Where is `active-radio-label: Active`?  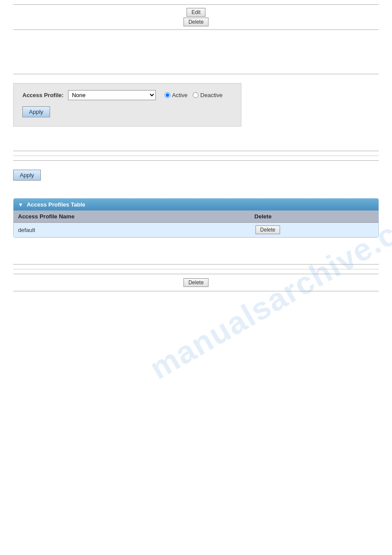
active-radio-label: Active is located at coordinates (176, 95).